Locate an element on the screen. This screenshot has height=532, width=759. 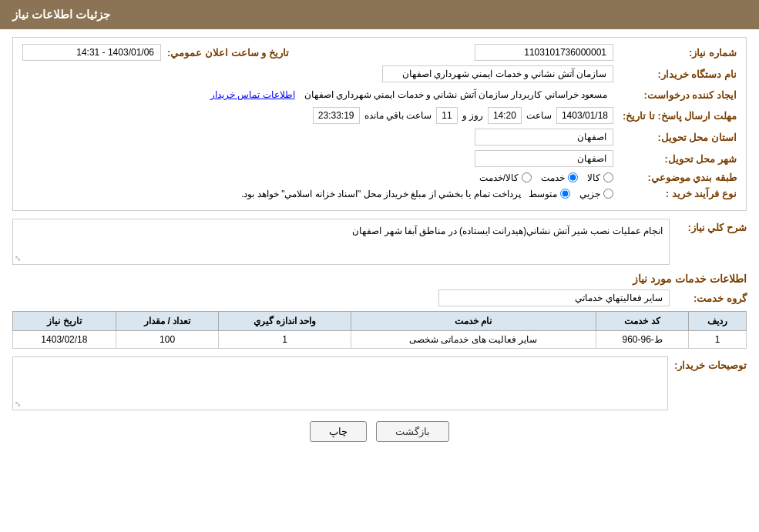
table-row: 1 ط-96-960 سایر فعالیت های خدماتی شخصی 1… is located at coordinates (380, 340).